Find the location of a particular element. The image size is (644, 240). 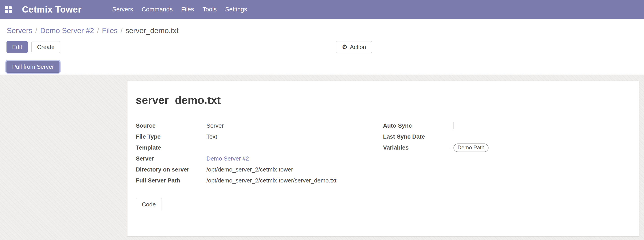

app-brand: Cetmix Tower is located at coordinates (52, 9).